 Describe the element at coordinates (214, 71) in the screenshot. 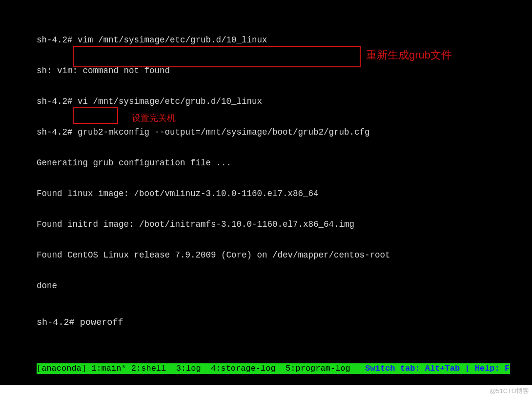

I see `terminal-line: sh: vim: command not found` at that location.